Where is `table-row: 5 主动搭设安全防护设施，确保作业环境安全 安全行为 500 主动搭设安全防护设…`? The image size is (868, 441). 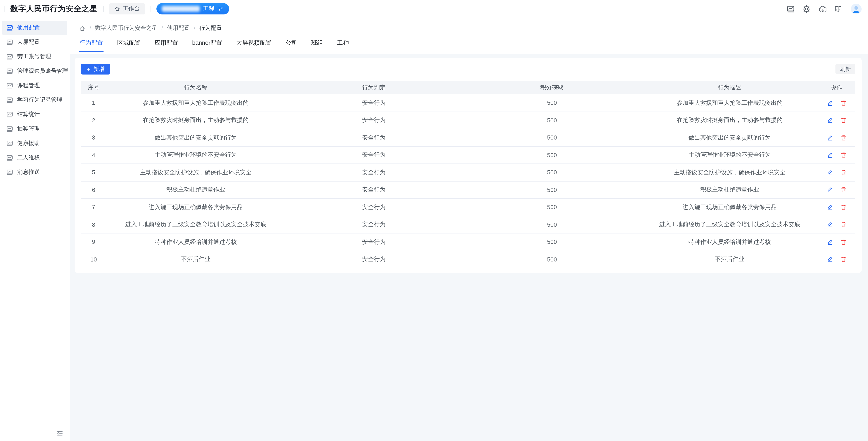 table-row: 5 主动搭设安全防护设施，确保作业环境安全 安全行为 500 主动搭设安全防护设… is located at coordinates (468, 173).